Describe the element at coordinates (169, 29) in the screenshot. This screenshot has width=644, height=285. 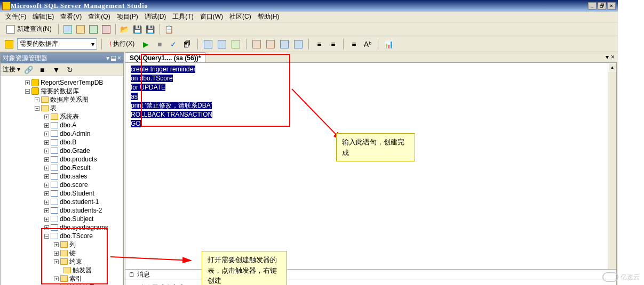
I see `tool-icon: 📋` at that location.